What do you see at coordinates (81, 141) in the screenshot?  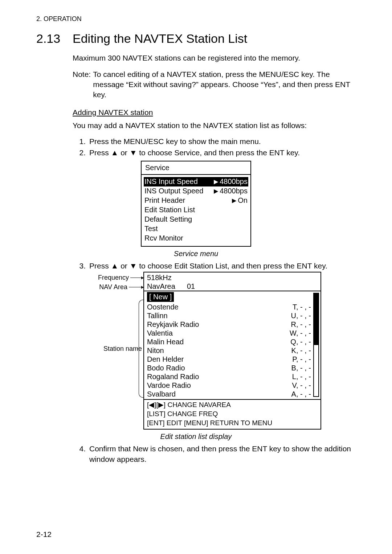 I see `step-number: 1.` at bounding box center [81, 141].